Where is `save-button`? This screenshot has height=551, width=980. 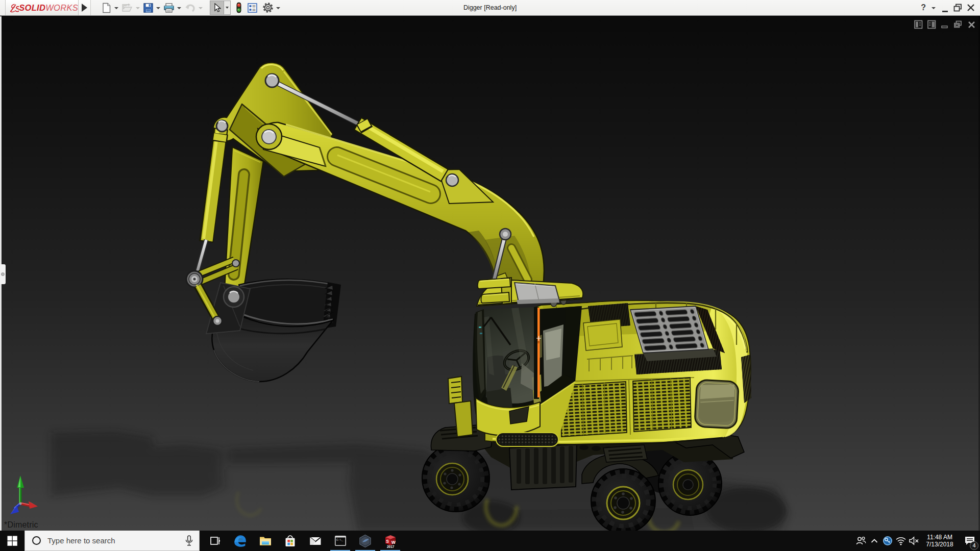 save-button is located at coordinates (148, 8).